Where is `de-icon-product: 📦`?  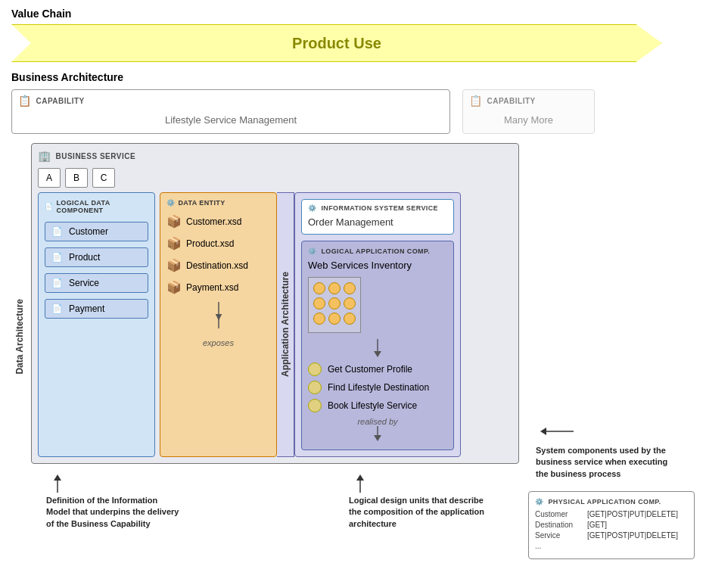 de-icon-product: 📦 is located at coordinates (174, 244).